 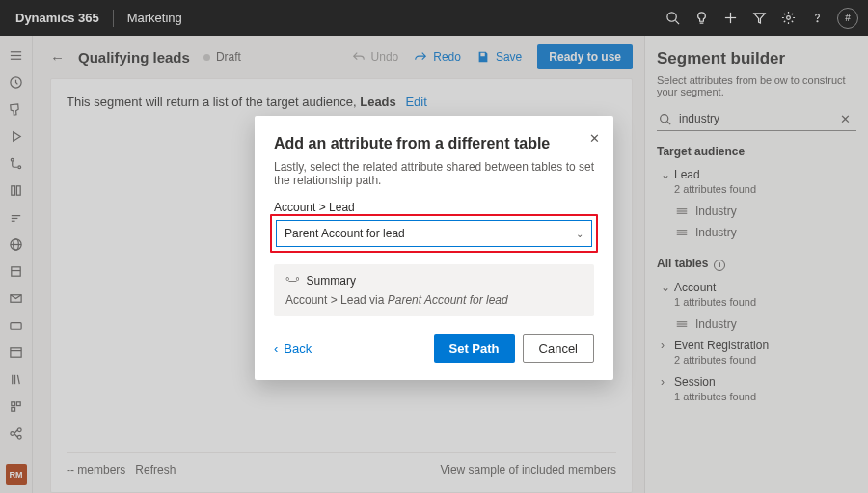 I want to click on modal-description: Lastly, select the related attribute sha…, so click(x=434, y=174).